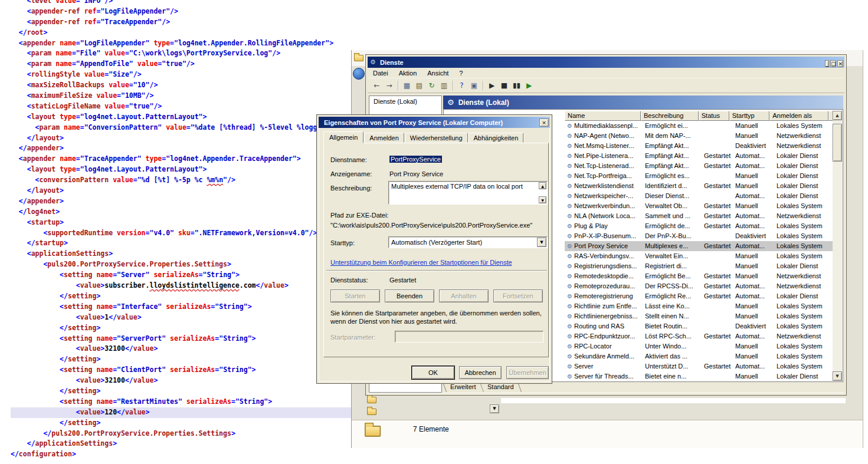 The height and width of the screenshot is (464, 868). What do you see at coordinates (181, 223) in the screenshot?
I see `code-line: <startup>` at bounding box center [181, 223].